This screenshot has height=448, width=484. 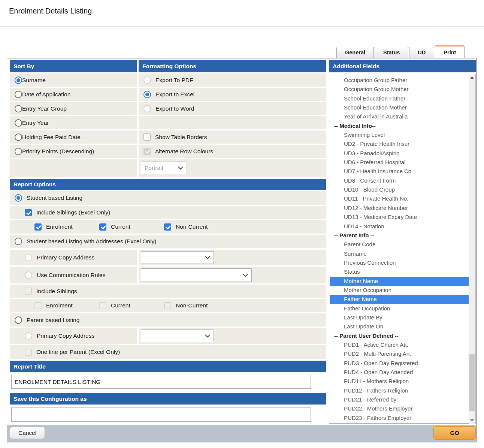 What do you see at coordinates (399, 391) in the screenshot?
I see `list-item: PUD12 - Fathers Religion` at bounding box center [399, 391].